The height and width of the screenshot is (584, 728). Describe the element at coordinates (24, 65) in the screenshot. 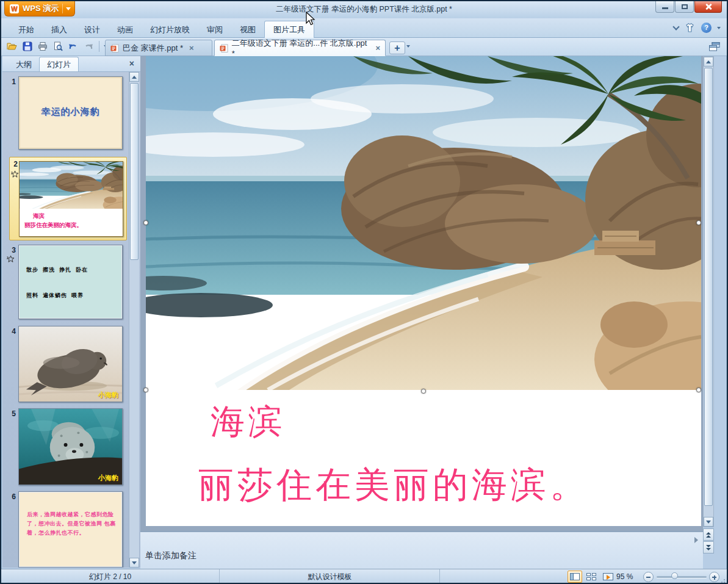

I see `tab-outline: 大纲` at that location.